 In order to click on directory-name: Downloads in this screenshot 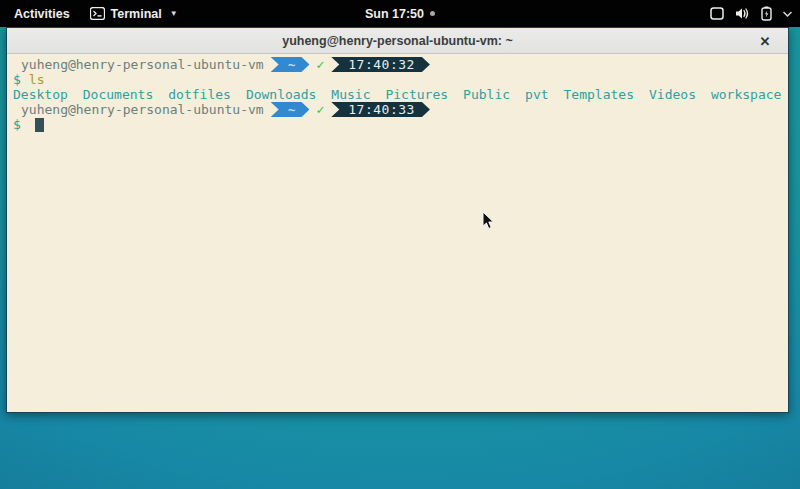, I will do `click(281, 94)`.